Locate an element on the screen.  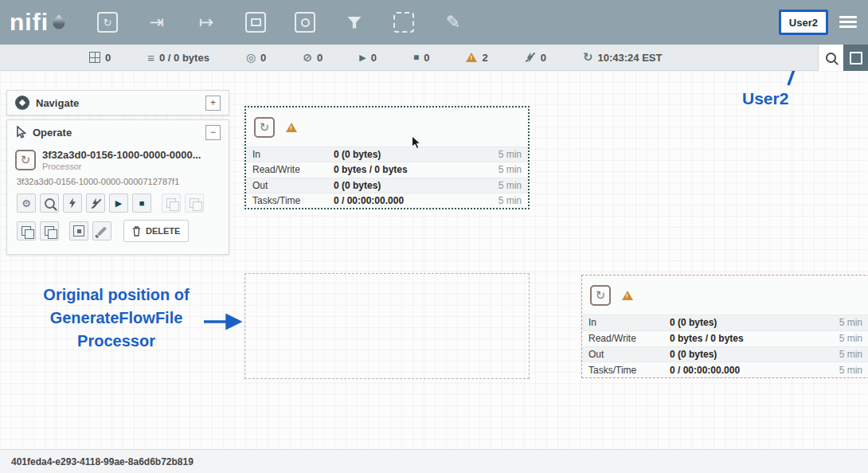
transmitting-icon: ◎ is located at coordinates (251, 57).